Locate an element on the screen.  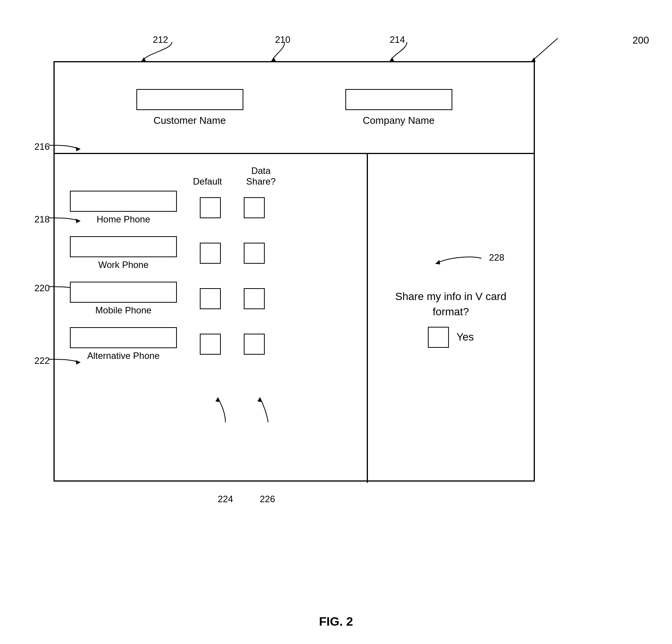
ref-226-label: 226 is located at coordinates (267, 499).